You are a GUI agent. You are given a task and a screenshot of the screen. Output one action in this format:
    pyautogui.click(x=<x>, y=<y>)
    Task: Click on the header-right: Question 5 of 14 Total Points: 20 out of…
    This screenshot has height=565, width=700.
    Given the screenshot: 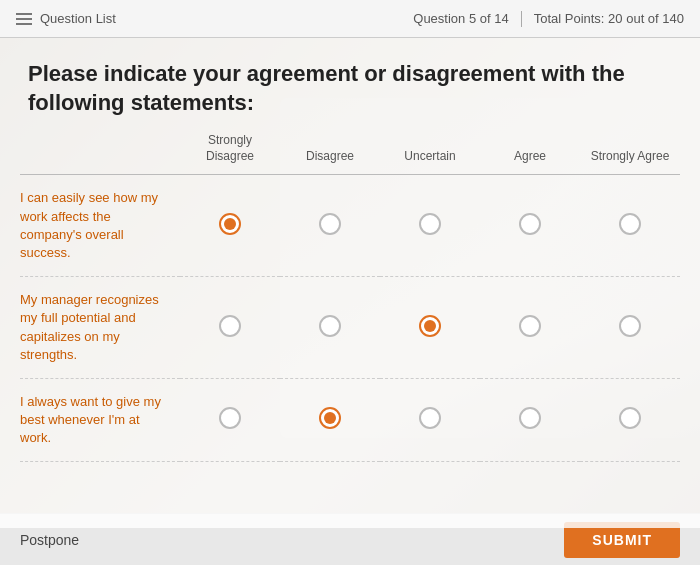 What is the action you would take?
    pyautogui.click(x=548, y=19)
    